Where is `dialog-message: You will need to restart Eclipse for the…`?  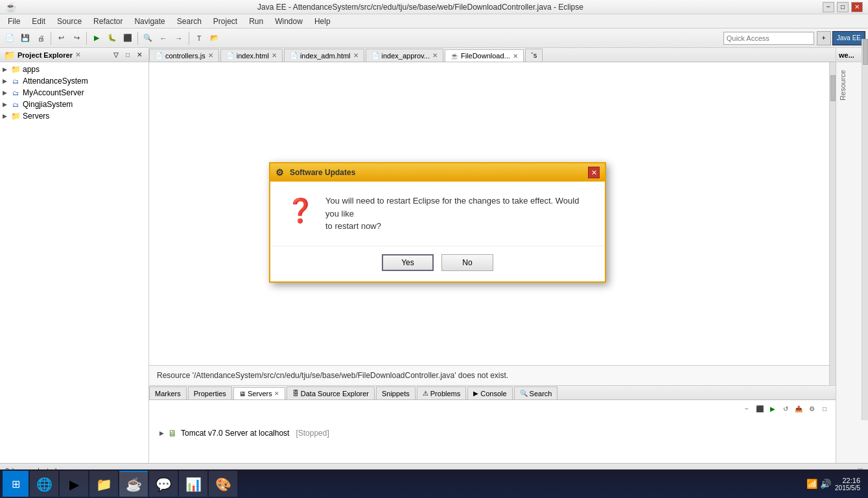 dialog-message: You will need to restart Eclipse for the… is located at coordinates (458, 214).